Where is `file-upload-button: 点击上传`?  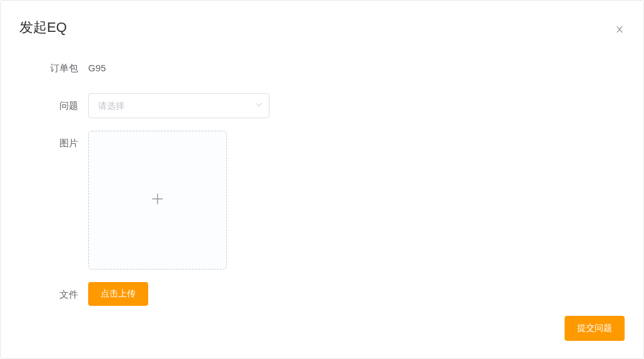 file-upload-button: 点击上传 is located at coordinates (118, 294).